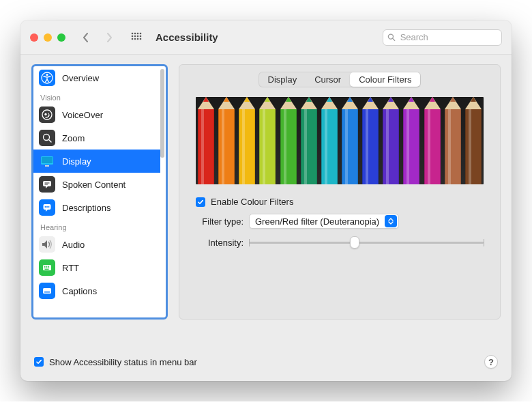  I want to click on help-button: ?, so click(491, 362).